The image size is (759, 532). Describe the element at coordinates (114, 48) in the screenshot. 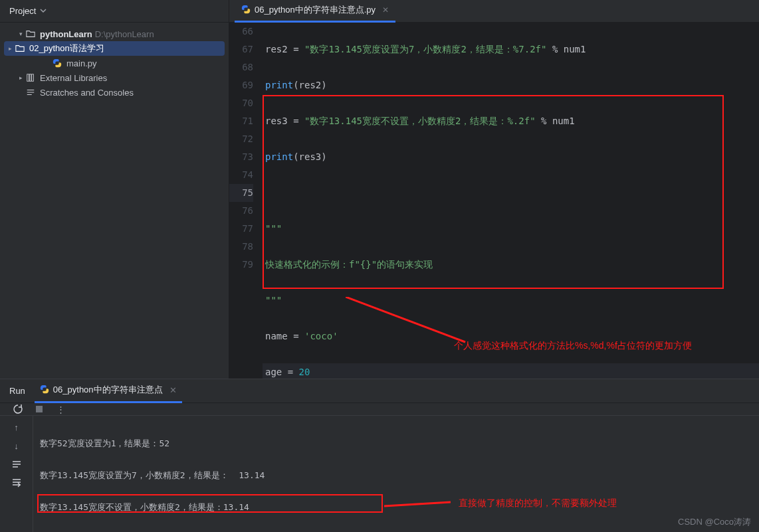

I see `tree-folder-selected: ▸ 02_python语法学习` at that location.